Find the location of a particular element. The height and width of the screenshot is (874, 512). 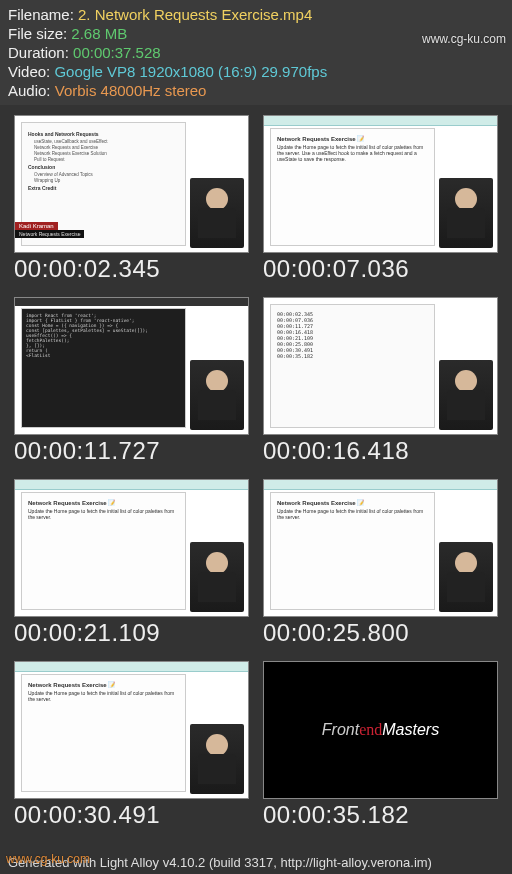

filesize-label: File size: is located at coordinates (40, 34).